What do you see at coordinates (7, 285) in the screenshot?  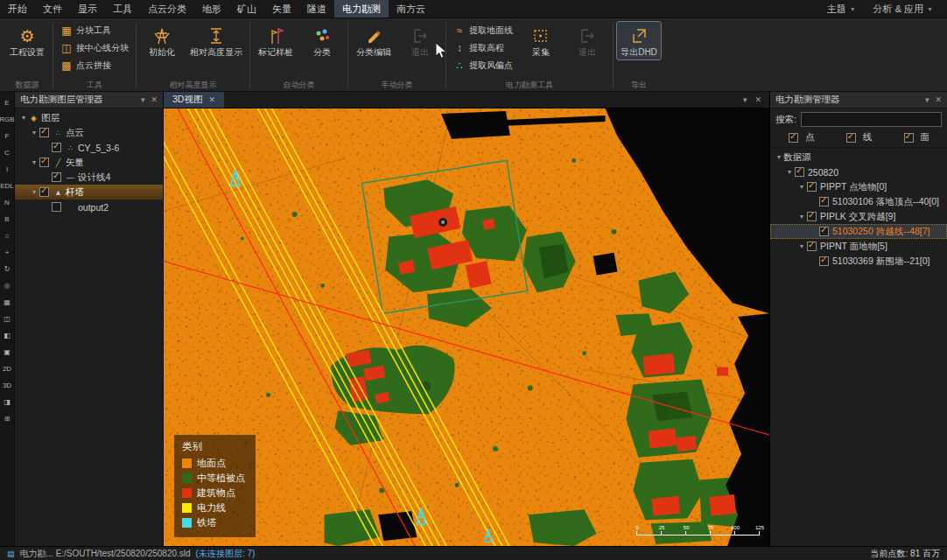 I see `strip-tool: ◎` at bounding box center [7, 285].